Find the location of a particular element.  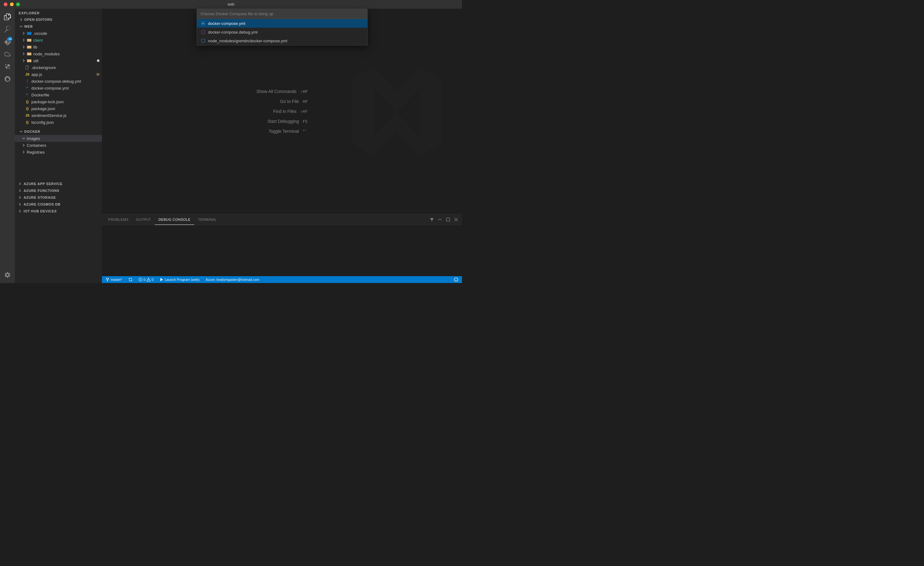

docker-compose-icon is located at coordinates (27, 88).